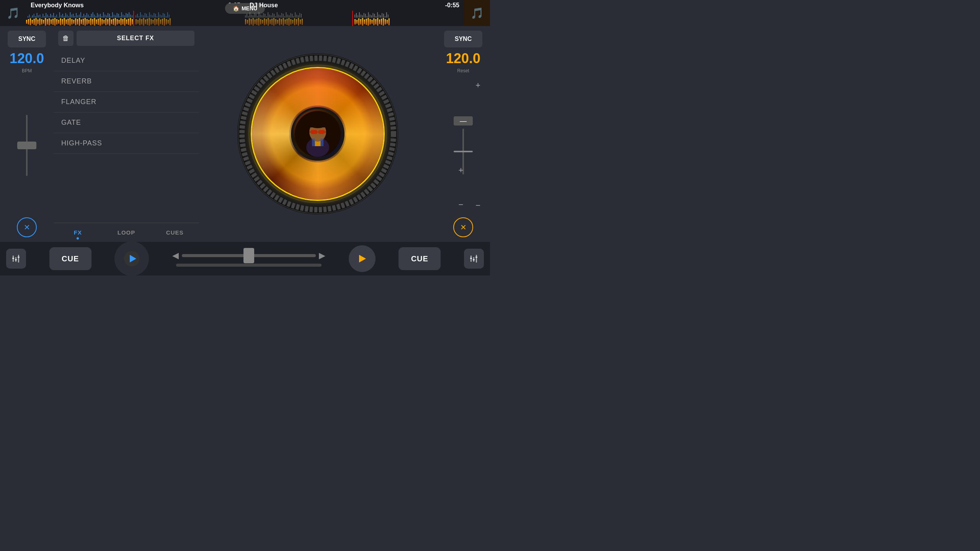  I want to click on fx-item-reverb: REVERB, so click(126, 82).